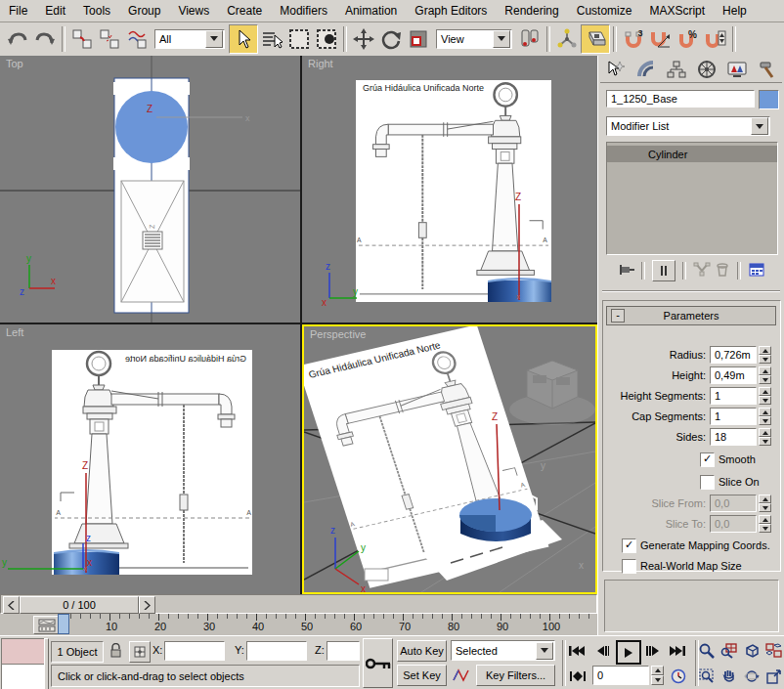  I want to click on select-and-scale-button, so click(418, 39).